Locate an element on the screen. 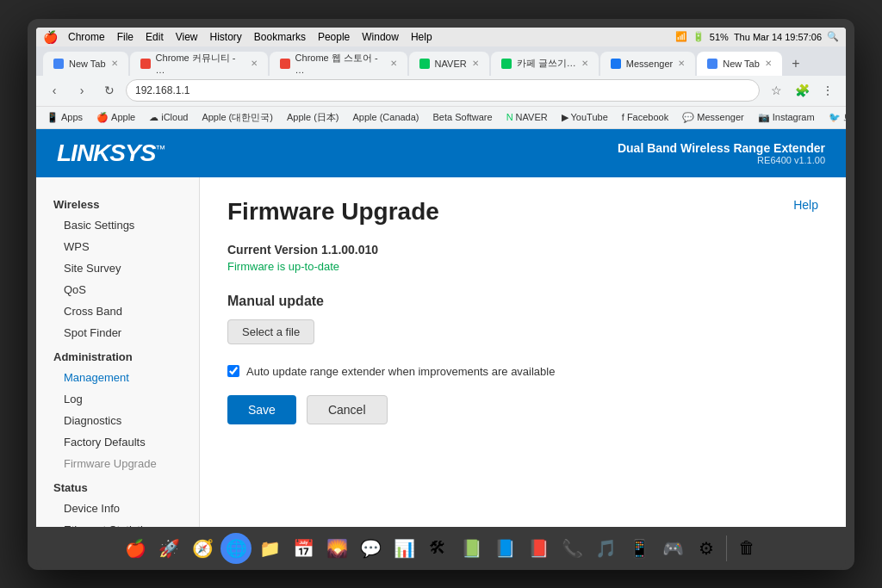 The width and height of the screenshot is (882, 588). sidebar-item-qos: QoS is located at coordinates (117, 289).